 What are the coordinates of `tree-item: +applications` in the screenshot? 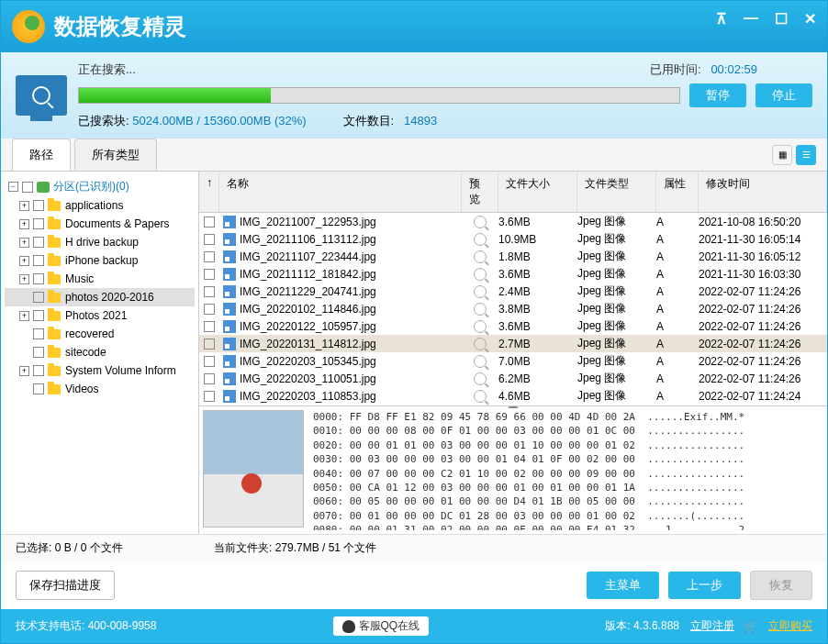 It's located at (99, 205).